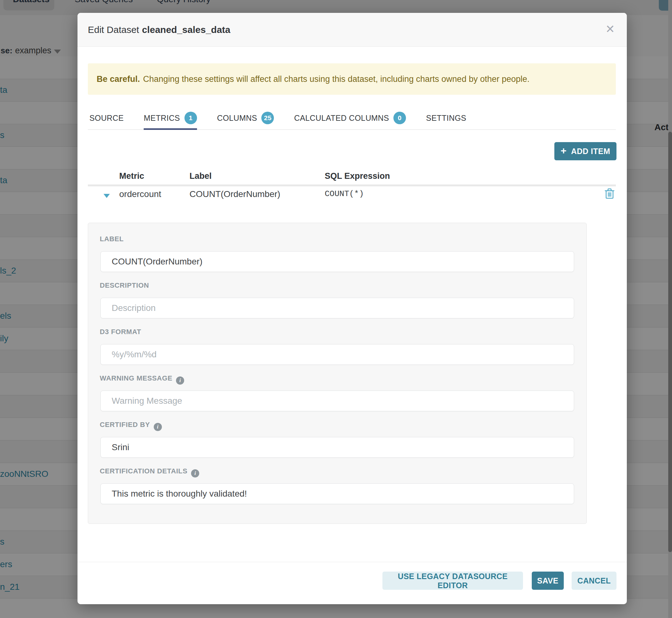  I want to click on d3-format-field-label: D3 FORMAT, so click(120, 332).